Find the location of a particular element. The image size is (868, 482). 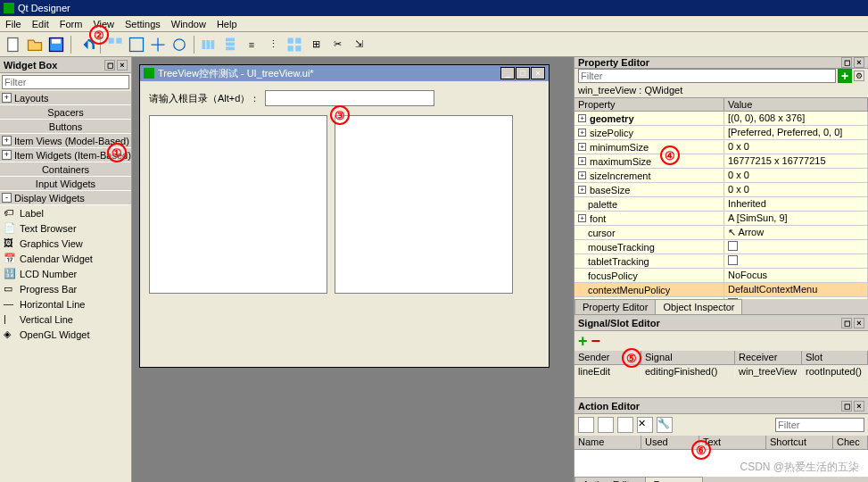

property-row: +fontA [SimSun, 9] is located at coordinates (721, 219).